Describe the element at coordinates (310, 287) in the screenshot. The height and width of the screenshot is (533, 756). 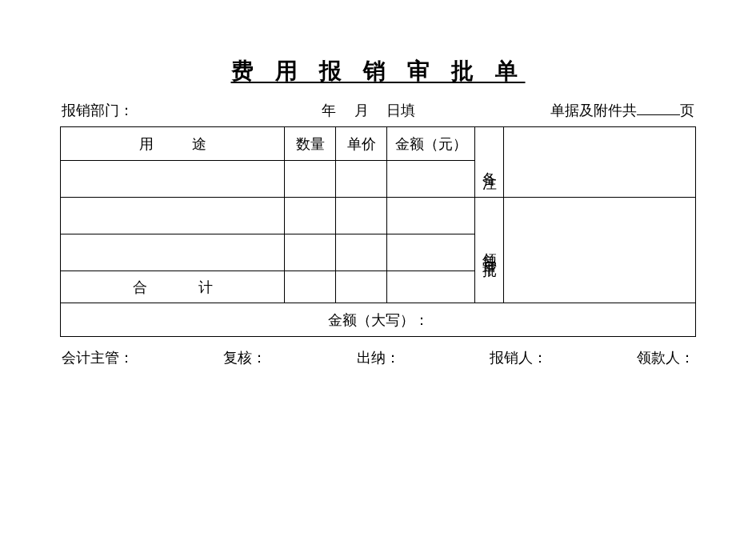
I see `total-qty` at that location.